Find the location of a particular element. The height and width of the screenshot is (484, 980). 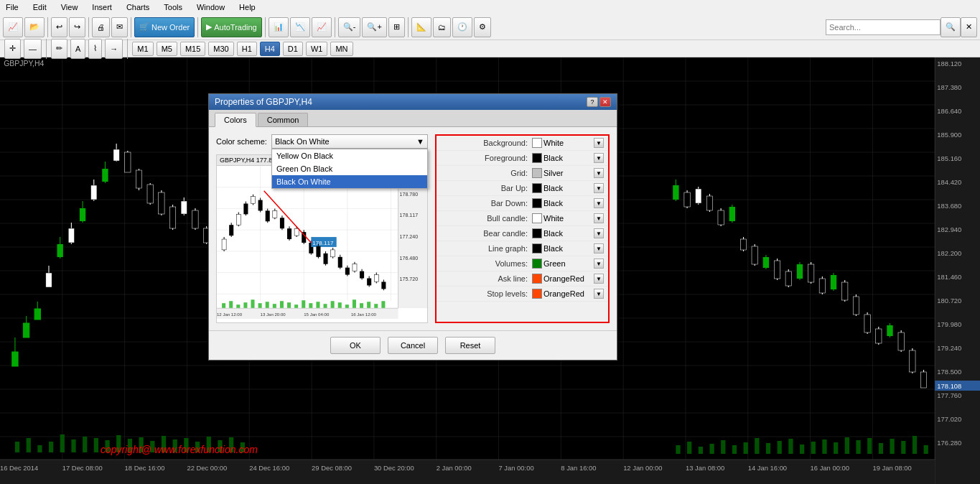

color-scheme-btn: Black On White ▼ is located at coordinates (350, 141).